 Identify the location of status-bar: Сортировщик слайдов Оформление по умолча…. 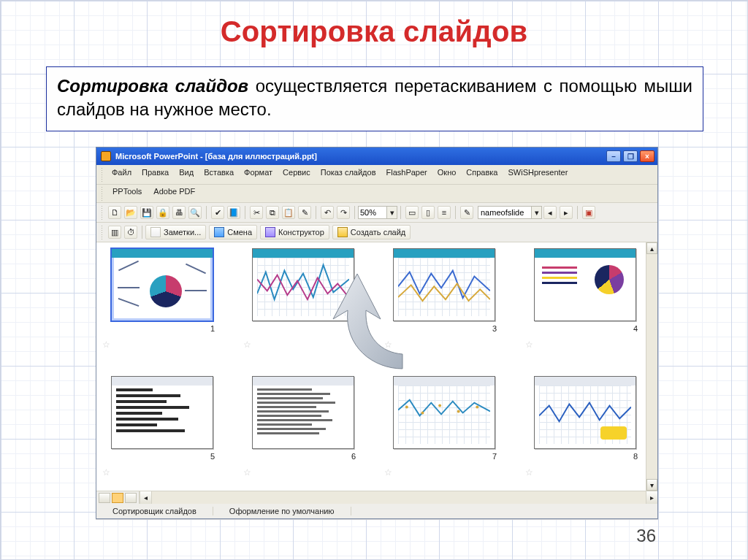
(377, 511).